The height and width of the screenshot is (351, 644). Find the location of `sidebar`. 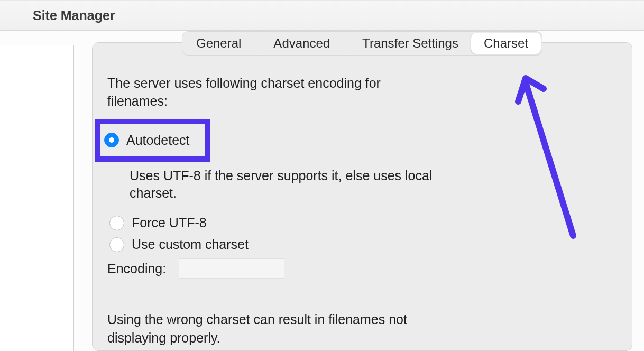

sidebar is located at coordinates (37, 198).